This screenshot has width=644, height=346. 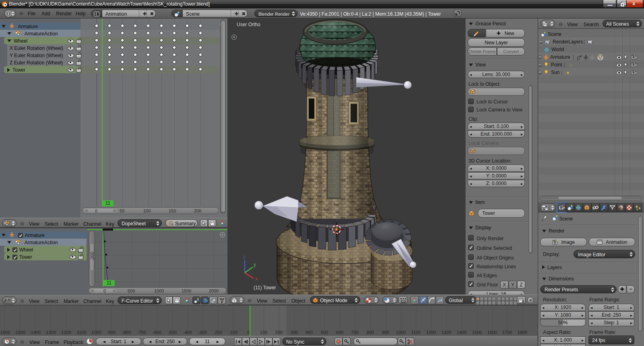 What do you see at coordinates (256, 278) in the screenshot?
I see `svg-text: x` at bounding box center [256, 278].